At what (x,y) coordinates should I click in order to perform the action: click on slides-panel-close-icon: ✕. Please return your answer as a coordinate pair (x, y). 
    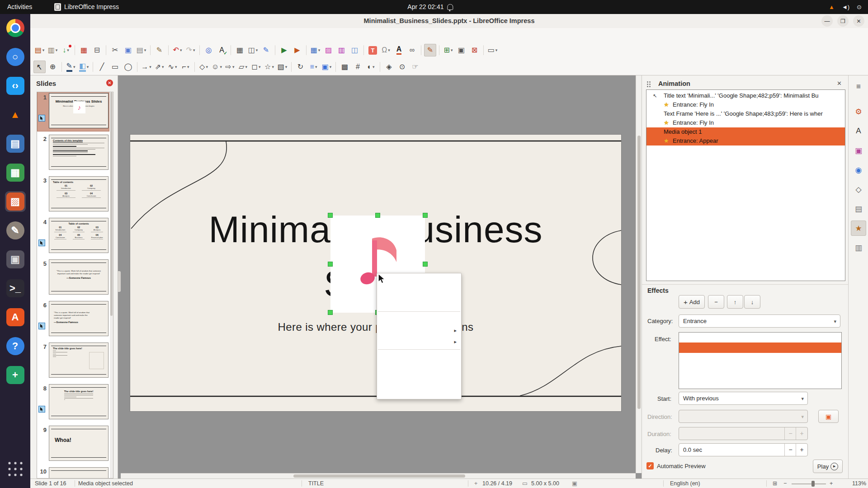
    Looking at the image, I should click on (109, 83).